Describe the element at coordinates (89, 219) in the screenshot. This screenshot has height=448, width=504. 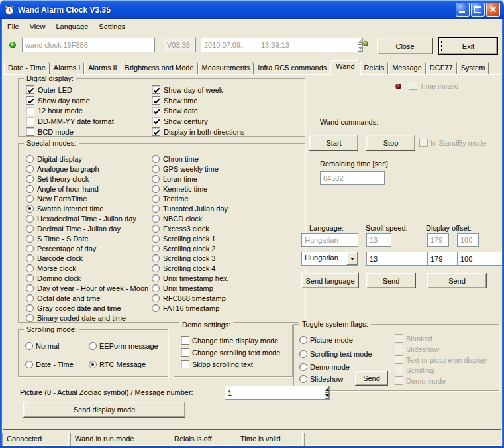
I see `special-mode-radio: Hexadecimal Time - Julian day` at that location.